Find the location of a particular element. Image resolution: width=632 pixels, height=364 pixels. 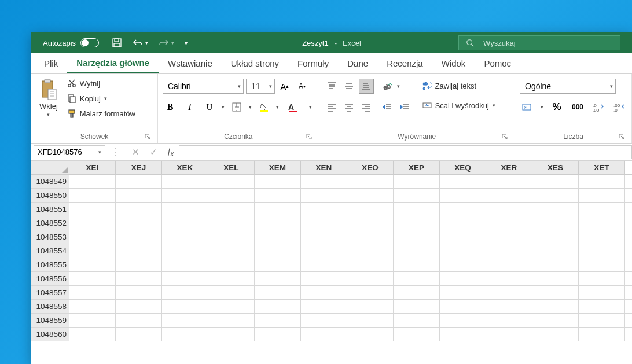

increase-font-button: A▴ is located at coordinates (285, 86).